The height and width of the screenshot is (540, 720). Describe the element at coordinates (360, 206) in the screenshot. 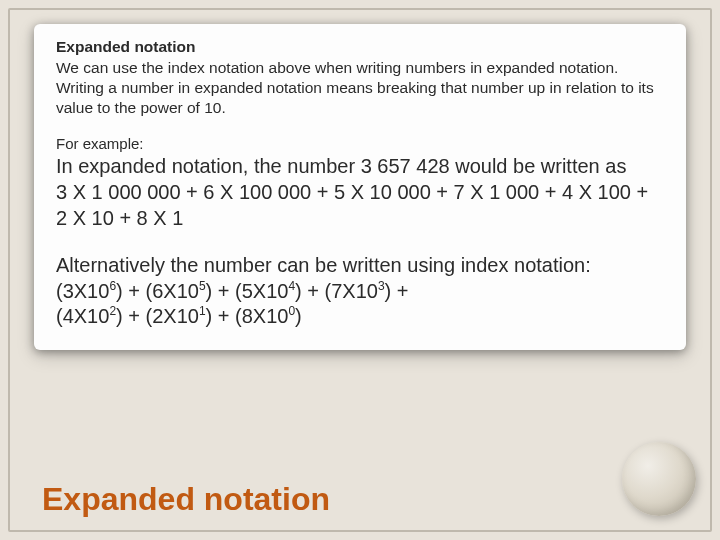

I see `expanded-line-2: 3 X 1 000 000 + 6 X 100 000 + 5 X 10 000…` at that location.